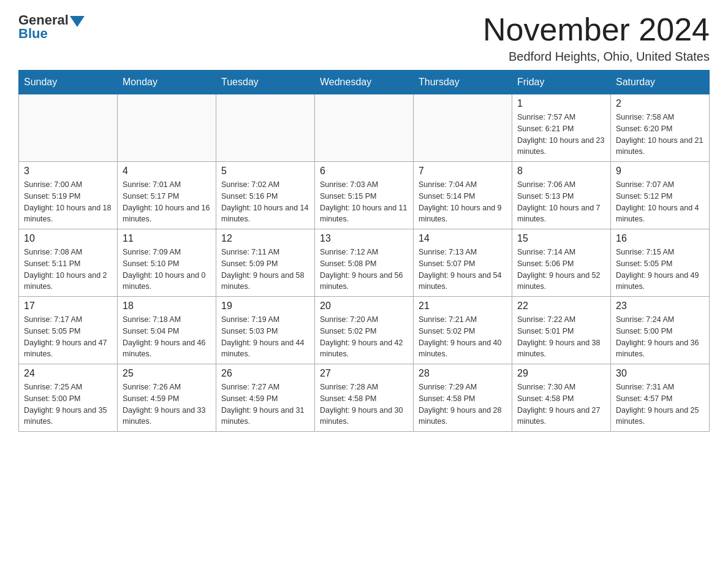  What do you see at coordinates (364, 331) in the screenshot?
I see `week-row-4: 17Sunrise: 7:17 AMSunset: 5:05 PMDayligh…` at bounding box center [364, 331].